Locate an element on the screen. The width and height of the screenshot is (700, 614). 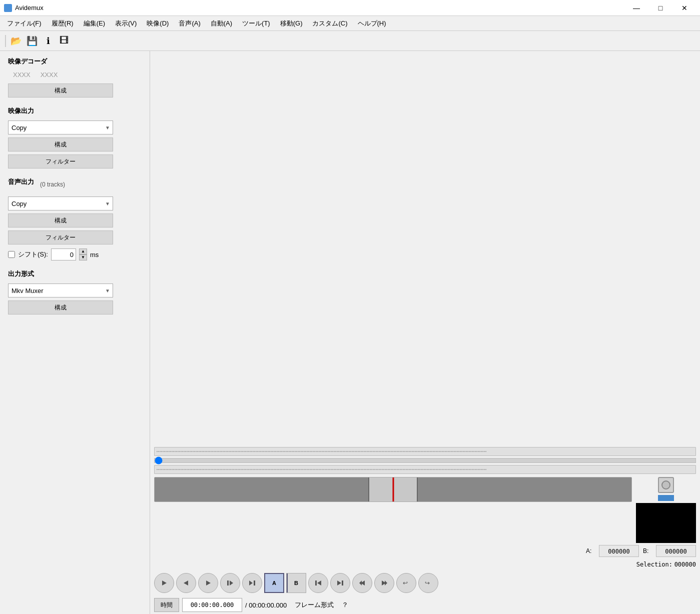
scrub-right is located at coordinates (524, 490).